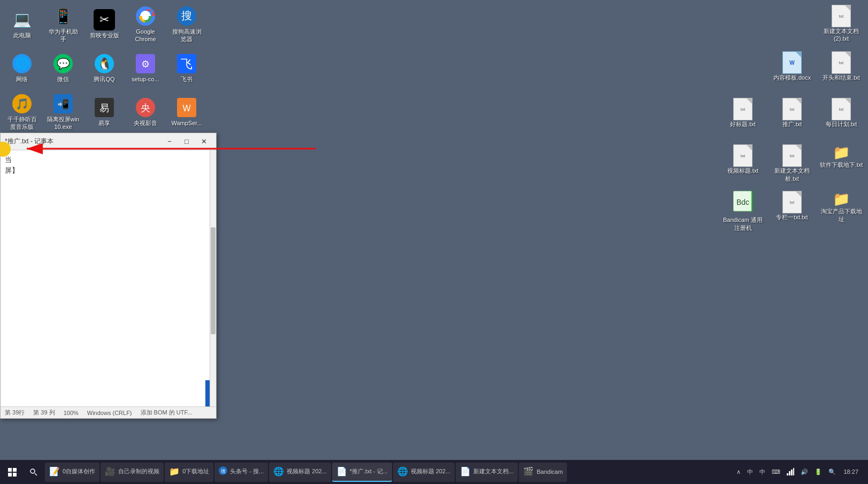  I want to click on status-zoom: 100%, so click(71, 413).